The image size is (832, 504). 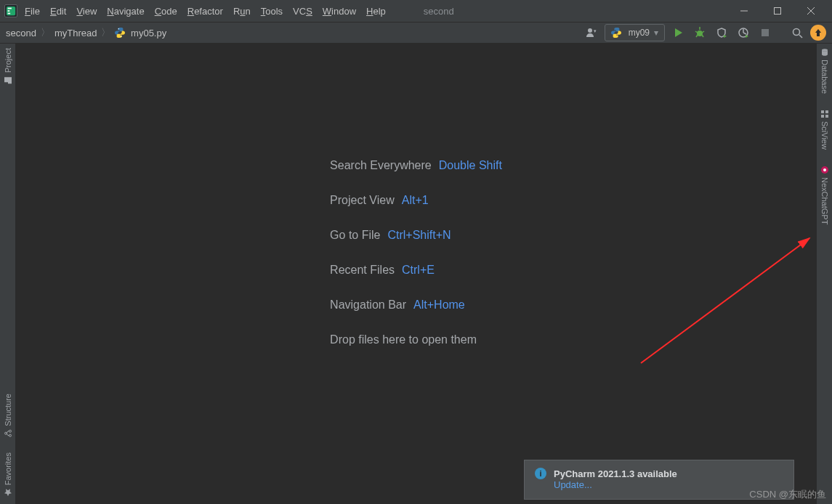 I want to click on menu-vcs: VCS, so click(x=302, y=12).